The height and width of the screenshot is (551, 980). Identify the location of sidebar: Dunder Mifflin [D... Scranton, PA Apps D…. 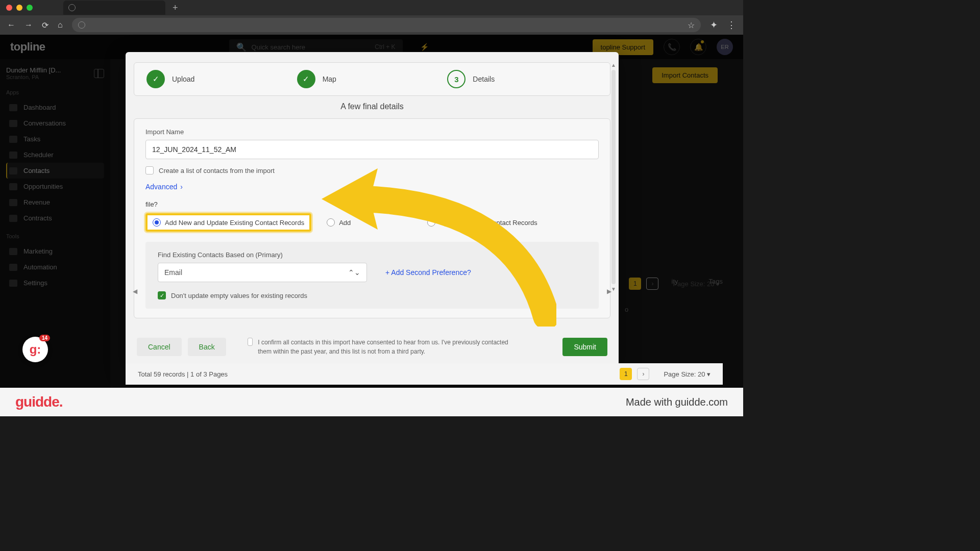
(55, 223).